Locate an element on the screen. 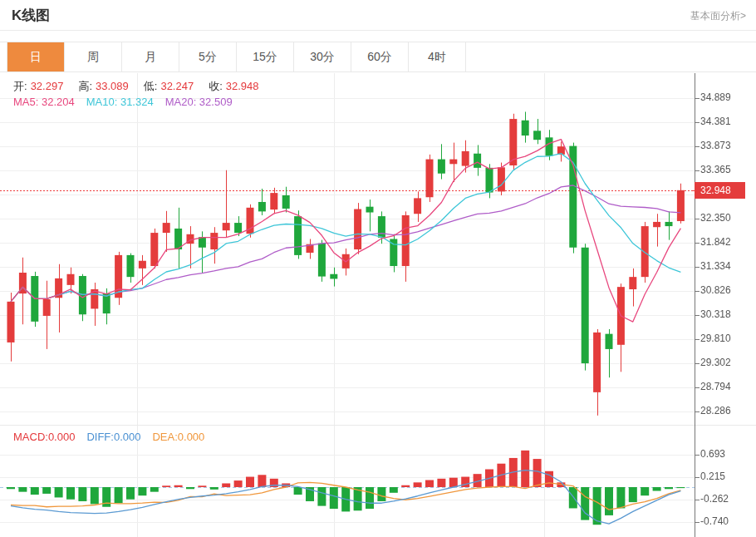 Image resolution: width=756 pixels, height=537 pixels. ohlc-label: 低: is located at coordinates (151, 86).